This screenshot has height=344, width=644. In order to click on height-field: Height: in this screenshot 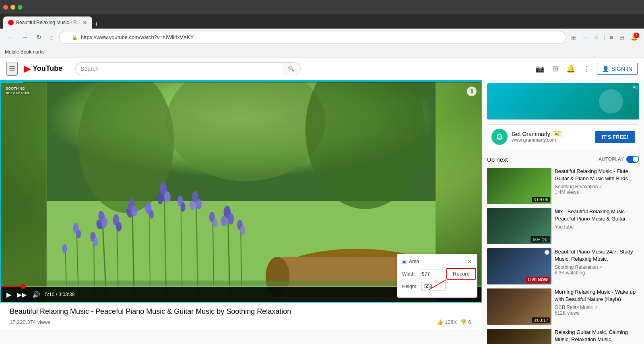, I will do `click(437, 286)`.